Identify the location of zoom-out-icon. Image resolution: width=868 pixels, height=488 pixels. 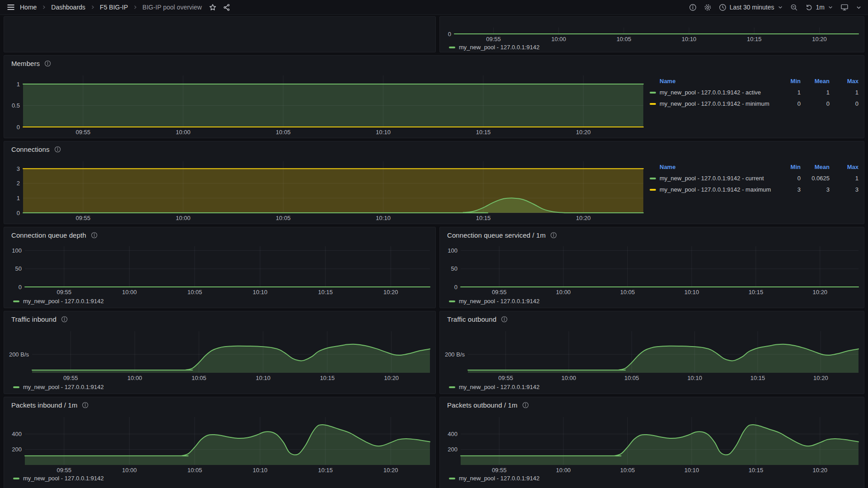
(794, 7).